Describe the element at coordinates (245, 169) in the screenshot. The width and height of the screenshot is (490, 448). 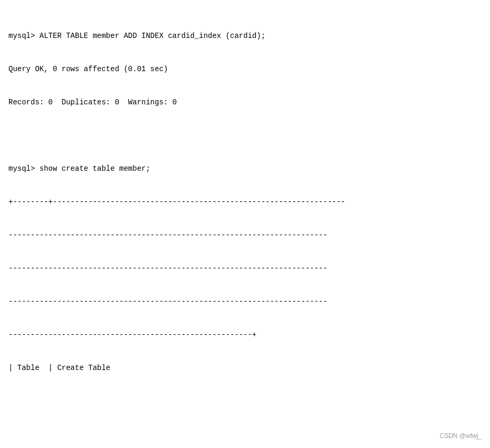
I see `line-5: mysql> show create table member;` at that location.